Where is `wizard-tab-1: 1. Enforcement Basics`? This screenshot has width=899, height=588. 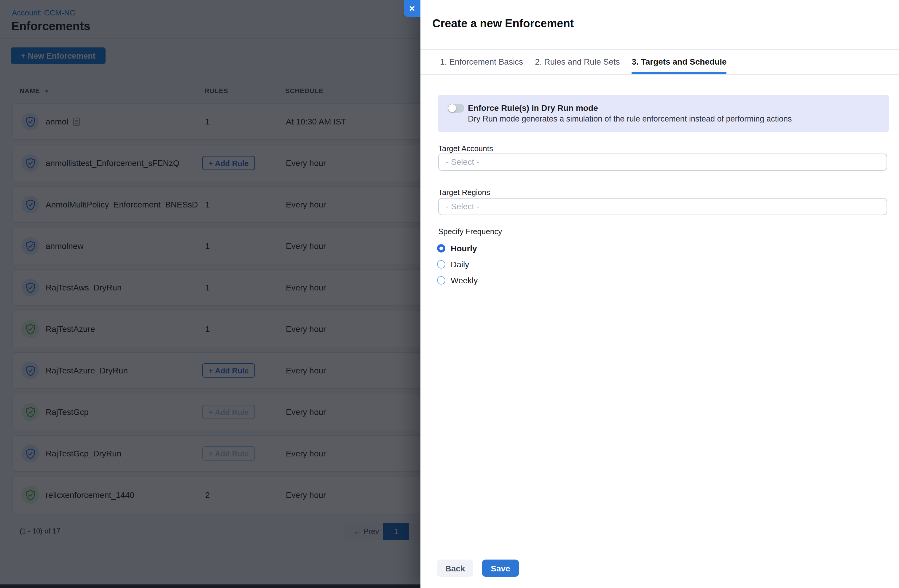 wizard-tab-1: 1. Enforcement Basics is located at coordinates (482, 62).